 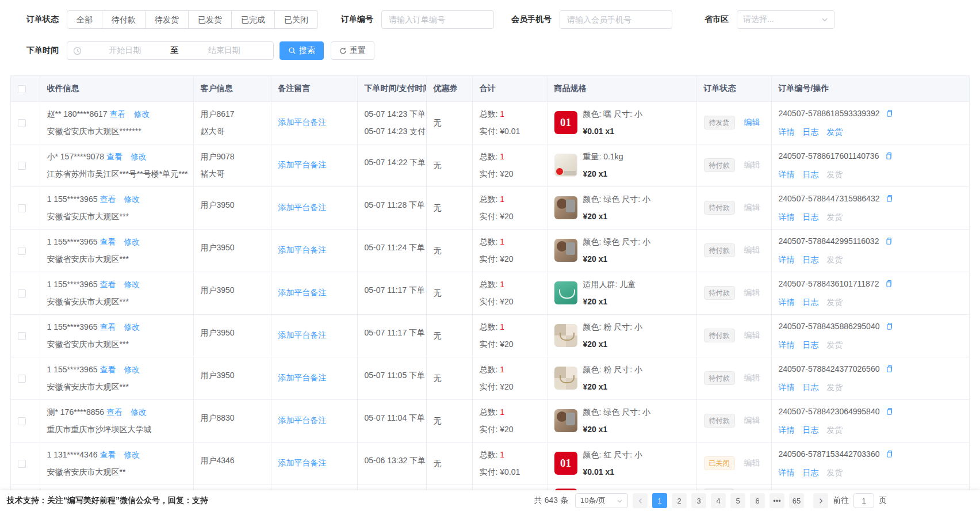 I want to click on page-button: 65, so click(x=797, y=501).